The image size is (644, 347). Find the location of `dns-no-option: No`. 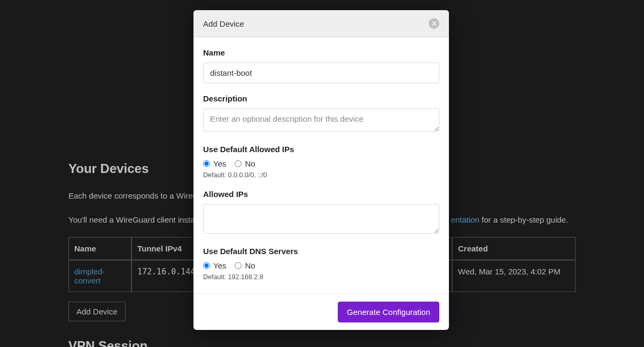

dns-no-option: No is located at coordinates (245, 266).